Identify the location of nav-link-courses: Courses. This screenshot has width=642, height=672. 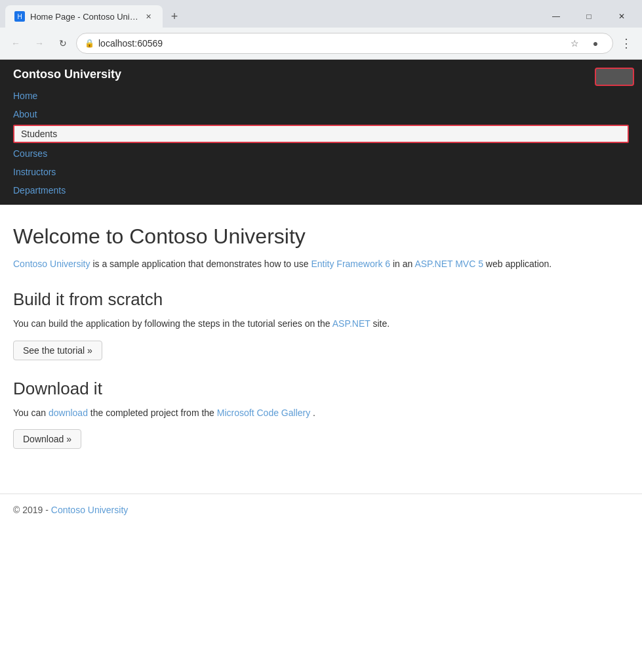
(321, 154).